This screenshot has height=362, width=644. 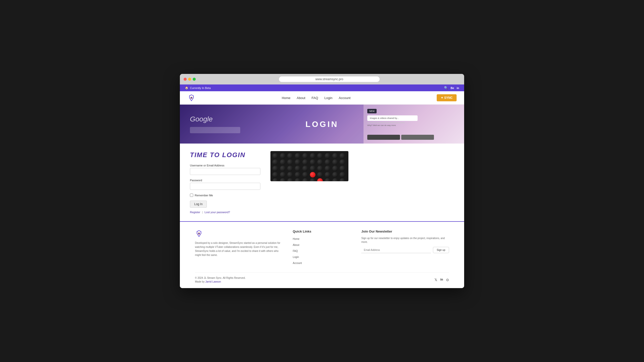 What do you see at coordinates (239, 247) in the screenshot?
I see `footer-brand: Developed by a solo designer, StreamSync…` at bounding box center [239, 247].